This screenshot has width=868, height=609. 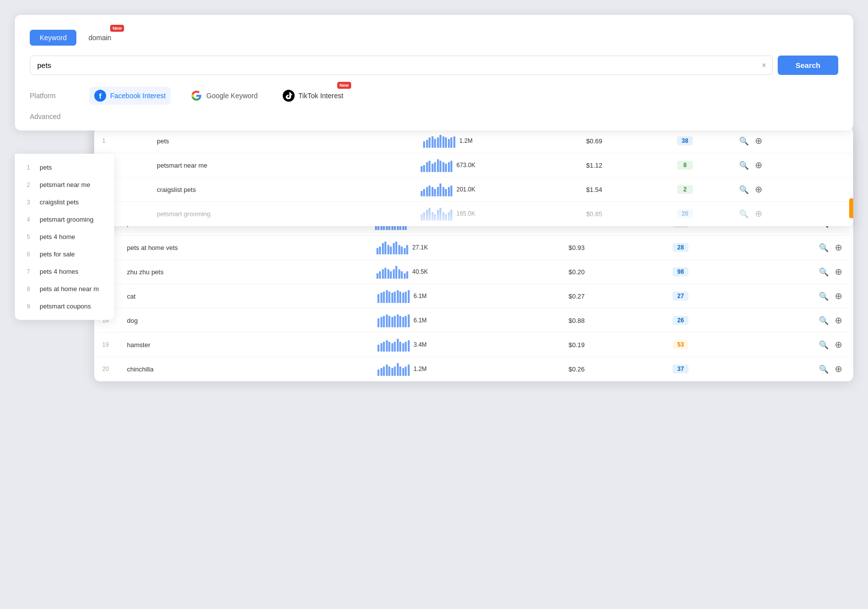 What do you see at coordinates (64, 168) in the screenshot?
I see `sidebar-kw-item: 1pets` at bounding box center [64, 168].